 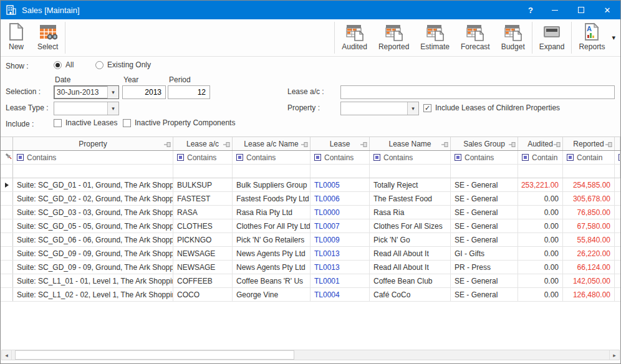 I want to click on cell-property: Suite: SC_GD_02 - 02, Ground, The Ark Sh…, so click(x=94, y=198).